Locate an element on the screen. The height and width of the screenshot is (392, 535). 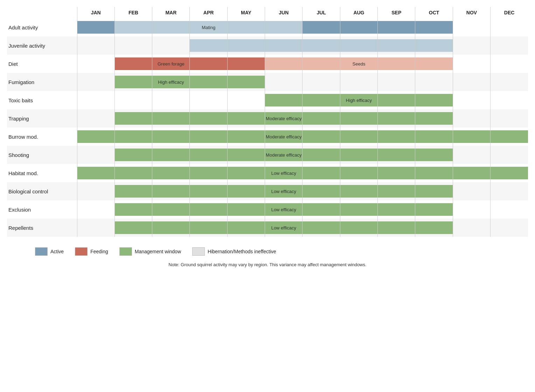
header-dec: DEC is located at coordinates (509, 13).